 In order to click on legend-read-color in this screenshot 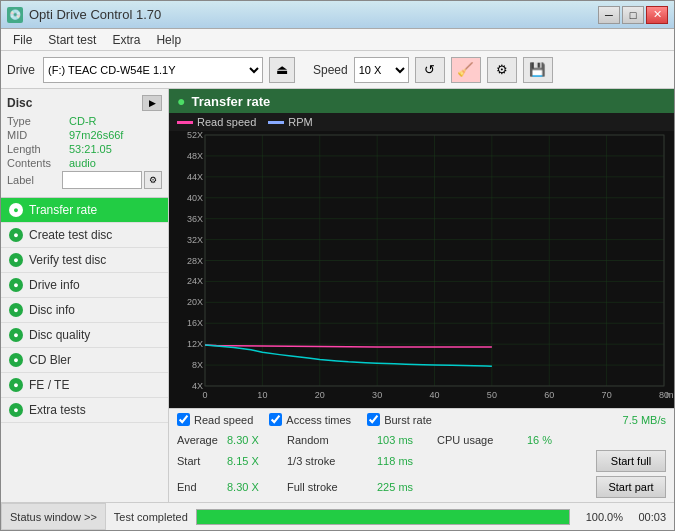, I will do `click(185, 122)`.